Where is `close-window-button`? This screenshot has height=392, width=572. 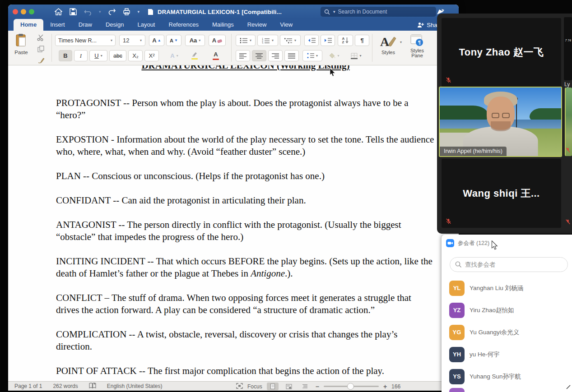 close-window-button is located at coordinates (15, 12).